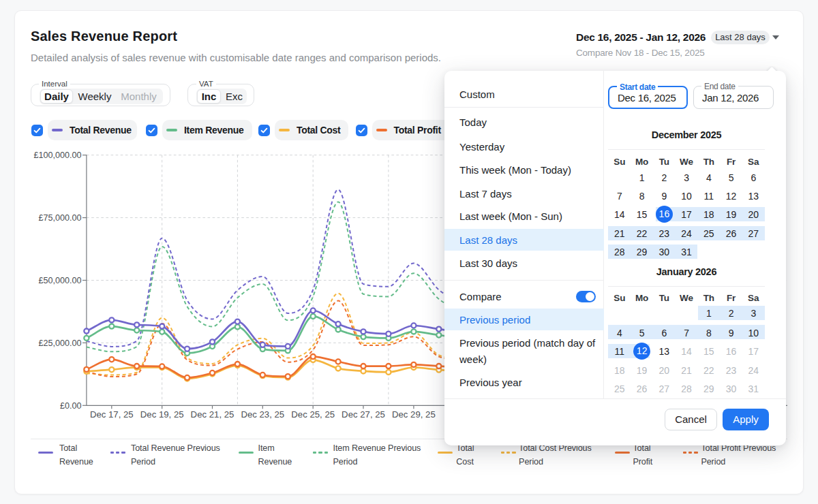 This screenshot has width=818, height=504. Describe the element at coordinates (60, 343) in the screenshot. I see `svg-text: £25,000.00` at that location.